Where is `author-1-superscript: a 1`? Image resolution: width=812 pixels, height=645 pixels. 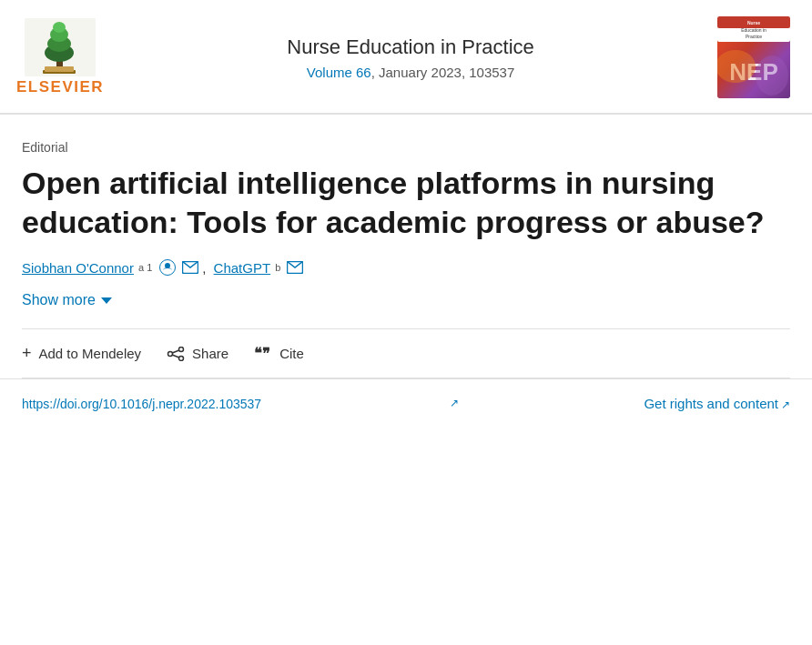 author-1-superscript: a 1 is located at coordinates (146, 267).